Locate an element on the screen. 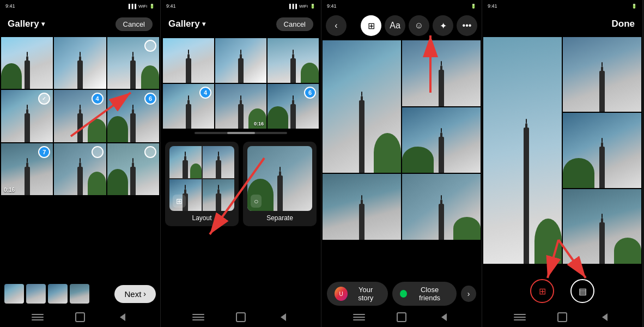  close-friends-btn: Close friends is located at coordinates (424, 294).